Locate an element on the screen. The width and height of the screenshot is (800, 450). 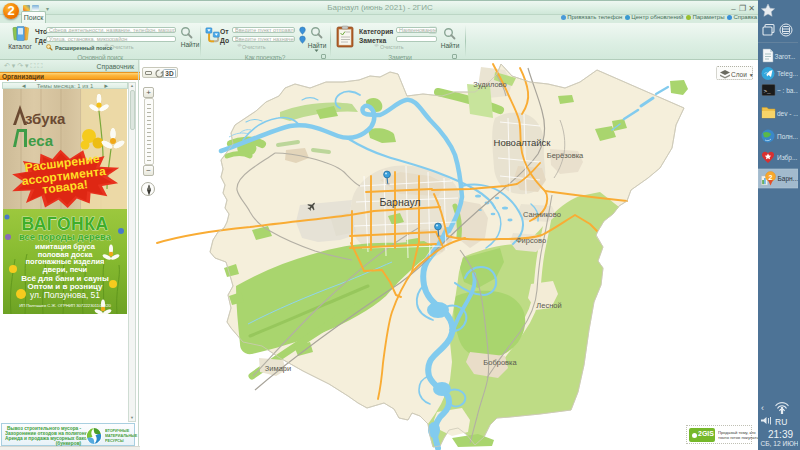
svg-text: Teleg... is located at coordinates (788, 74).